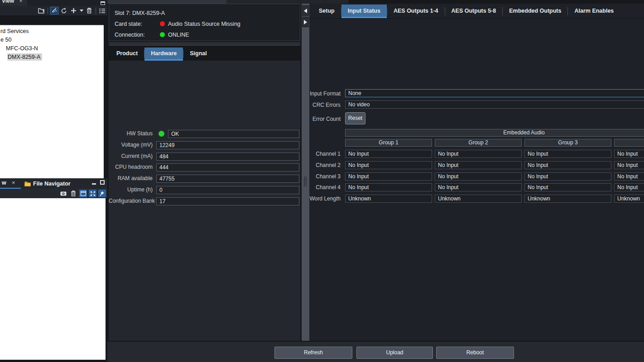 The height and width of the screenshot is (362, 644). What do you see at coordinates (52, 32) in the screenshot?
I see `tree-item-rd-services: rd Services` at bounding box center [52, 32].